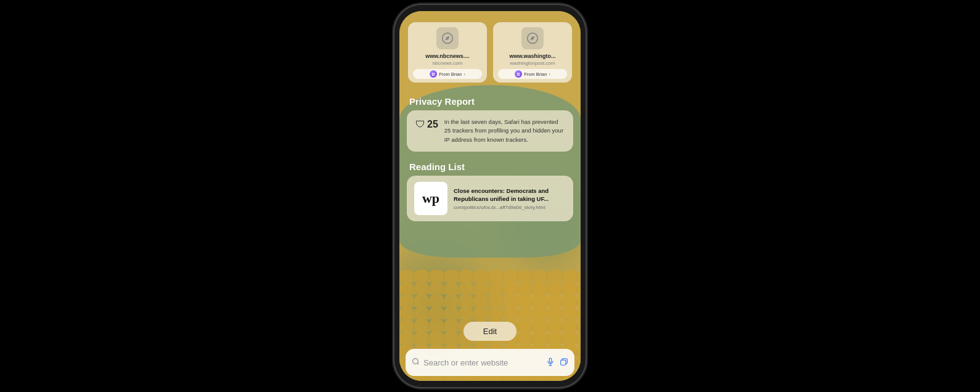 Image resolution: width=980 pixels, height=392 pixels. I want to click on wp-logo: wp, so click(431, 198).